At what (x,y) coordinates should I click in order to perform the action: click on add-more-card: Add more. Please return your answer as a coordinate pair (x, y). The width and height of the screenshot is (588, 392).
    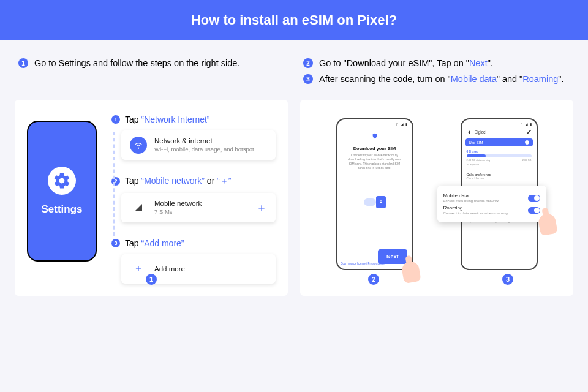
    Looking at the image, I should click on (198, 269).